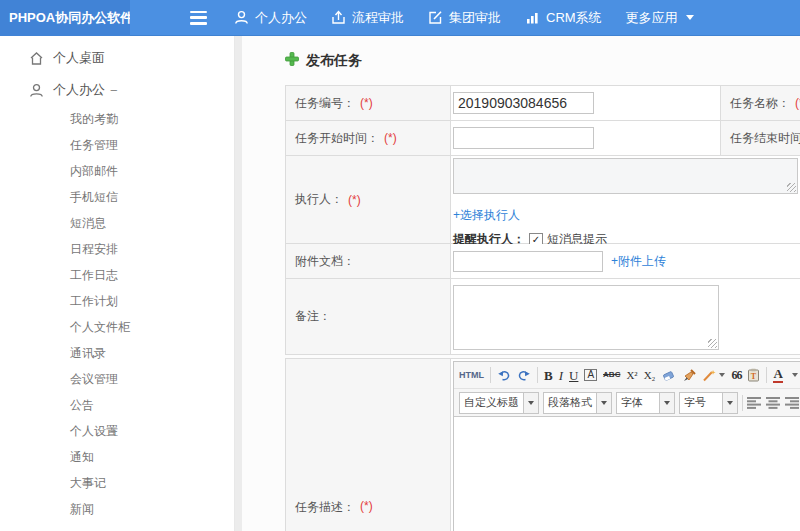  What do you see at coordinates (632, 376) in the screenshot?
I see `superscript-button: X²` at bounding box center [632, 376].